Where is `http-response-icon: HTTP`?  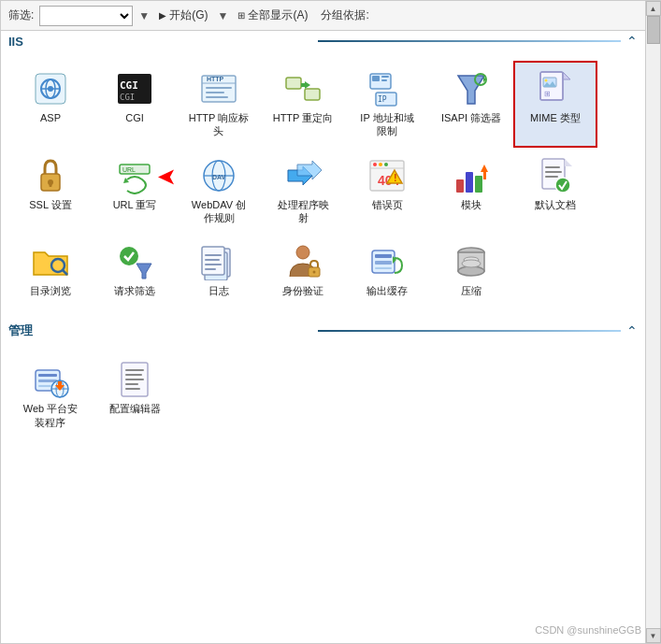 http-response-icon: HTTP is located at coordinates (219, 89).